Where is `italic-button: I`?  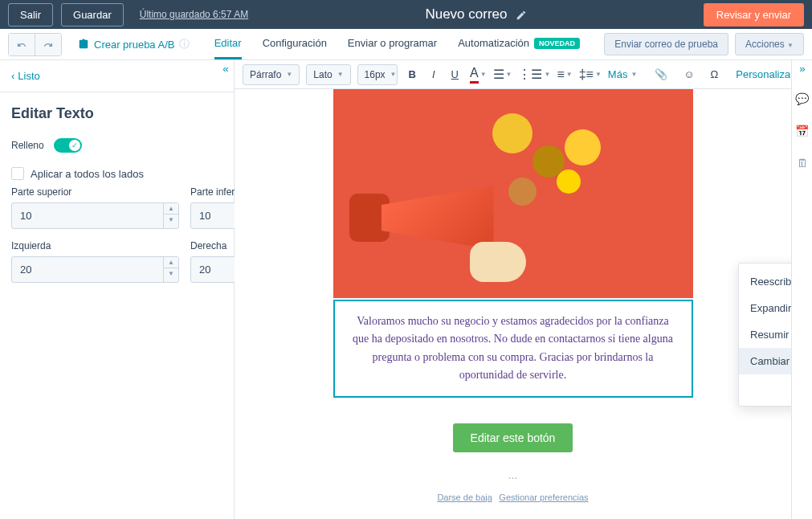 italic-button: I is located at coordinates (434, 74).